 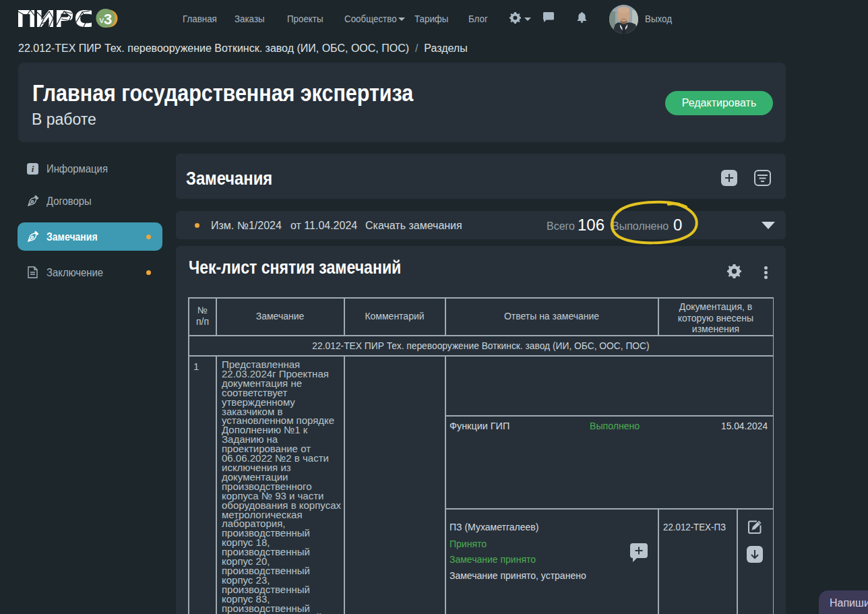 I want to click on svg-text: i, so click(x=33, y=168).